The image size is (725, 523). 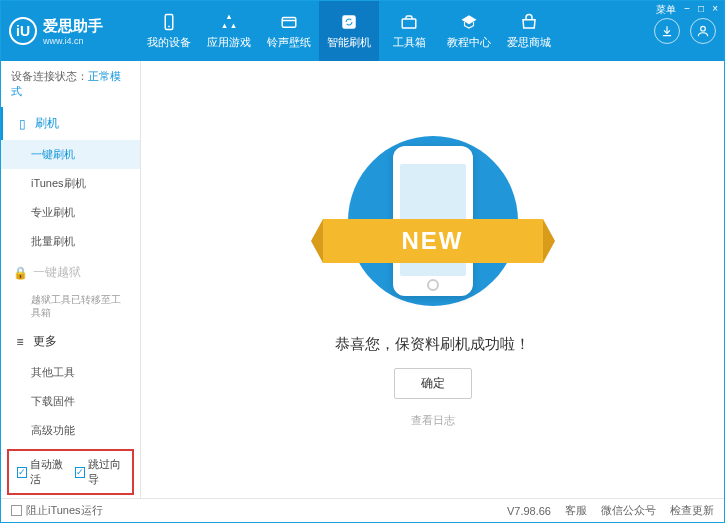 I want to click on graduation-icon, so click(x=469, y=22).